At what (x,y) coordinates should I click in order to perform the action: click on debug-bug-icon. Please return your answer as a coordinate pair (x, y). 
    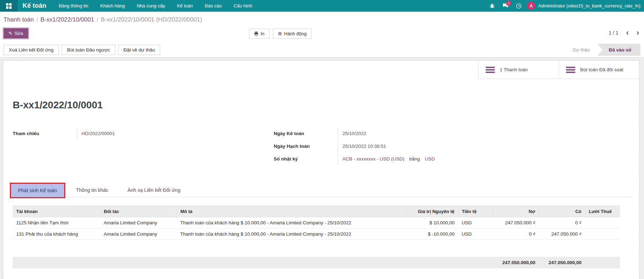
    Looking at the image, I should click on (492, 6).